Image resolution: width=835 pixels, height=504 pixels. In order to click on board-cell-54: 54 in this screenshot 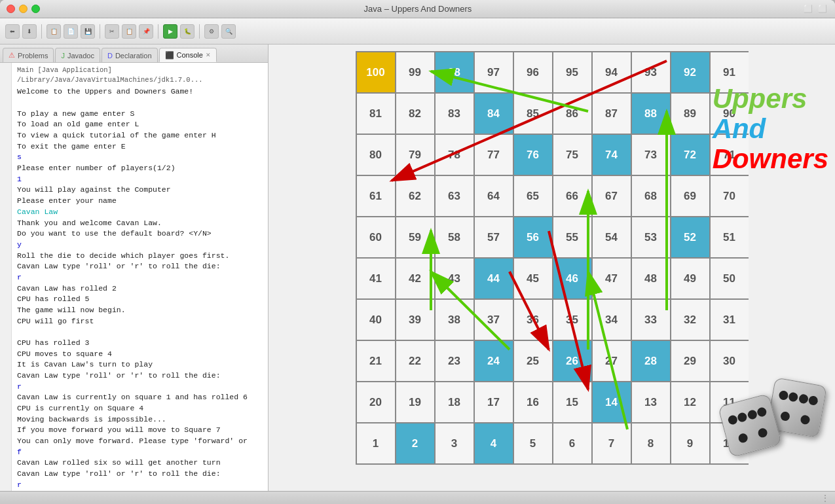, I will do `click(612, 237)`.